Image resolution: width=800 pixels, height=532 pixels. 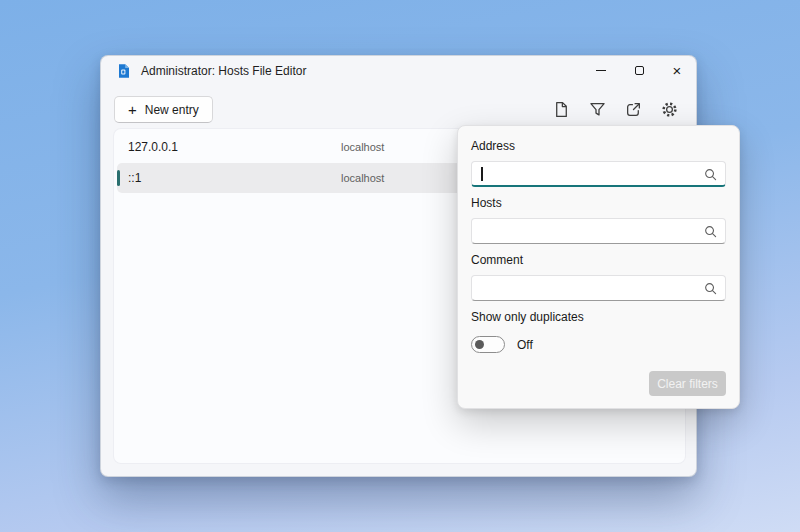 What do you see at coordinates (488, 344) in the screenshot?
I see `duplicates-toggle` at bounding box center [488, 344].